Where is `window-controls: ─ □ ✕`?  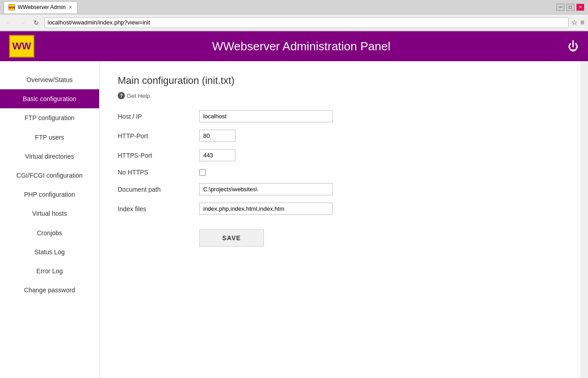
window-controls: ─ □ ✕ is located at coordinates (570, 7).